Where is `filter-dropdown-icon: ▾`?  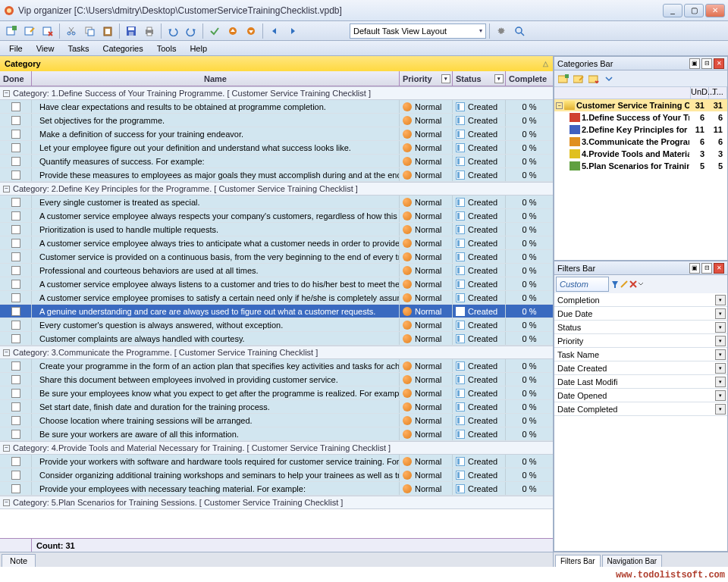 filter-dropdown-icon: ▾ is located at coordinates (446, 79).